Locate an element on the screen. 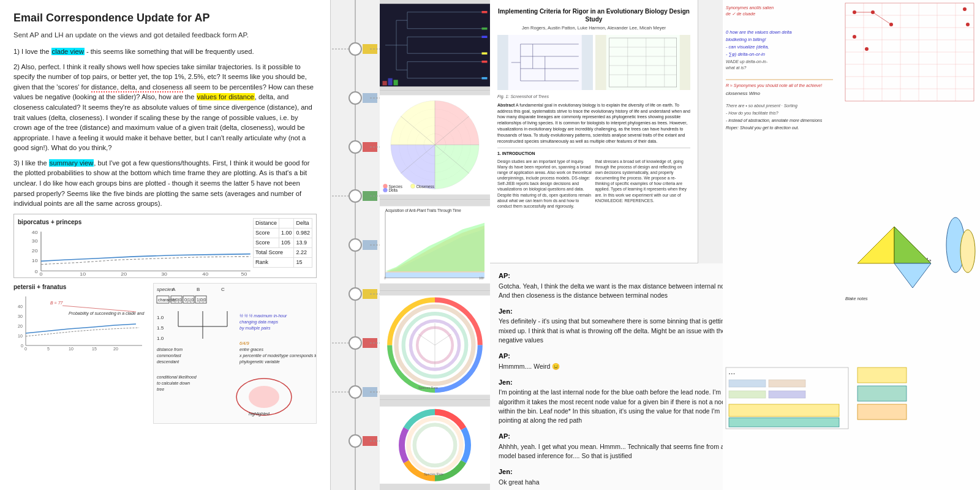 This screenshot has height=490, width=980. doc-title: Implementing Criteria for Rigor in an Ev… is located at coordinates (594, 15).